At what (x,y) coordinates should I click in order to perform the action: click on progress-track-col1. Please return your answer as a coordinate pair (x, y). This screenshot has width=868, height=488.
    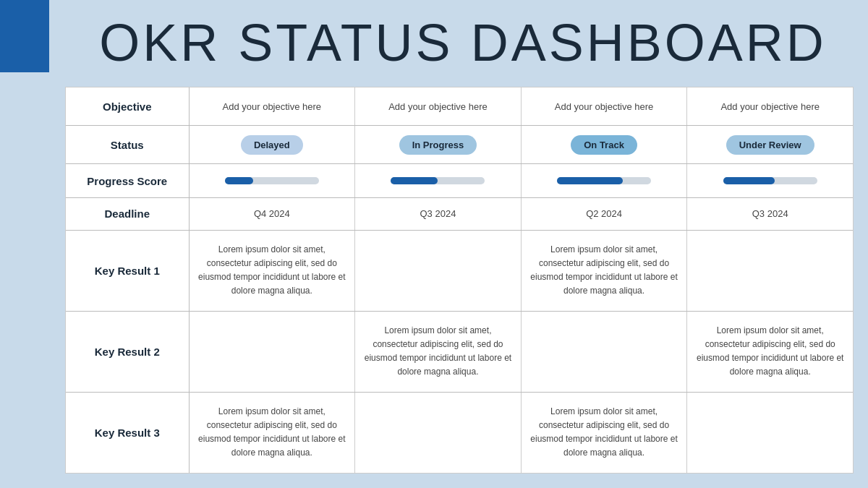
    Looking at the image, I should click on (272, 181).